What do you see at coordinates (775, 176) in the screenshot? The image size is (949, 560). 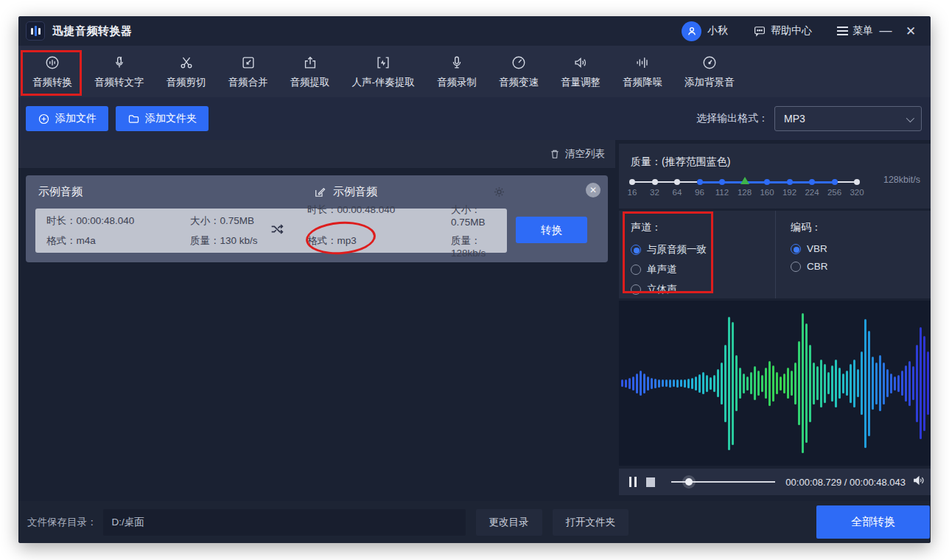 I see `quality-section: 质量：(推荐范围蓝色) 1632649611212816019222425632…` at bounding box center [775, 176].